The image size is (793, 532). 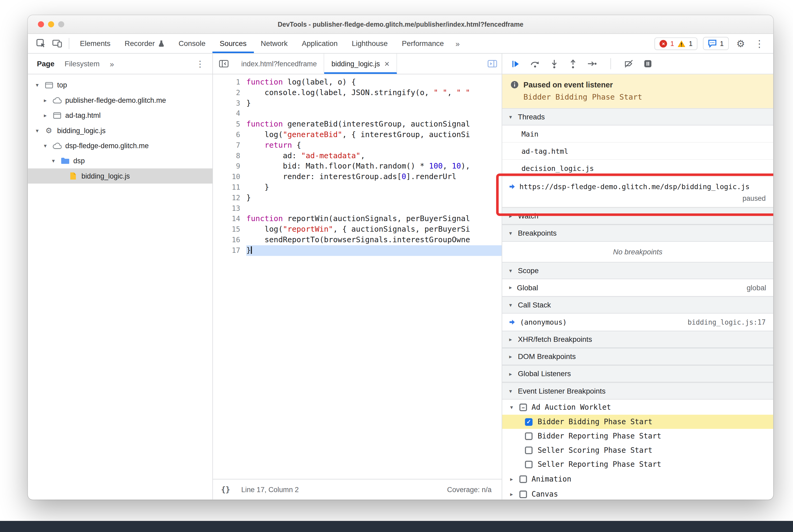 I want to click on tree-item-dsp-fledge-demo-glitch-me: ▾dsp-fledge-demo.glitch.me, so click(x=120, y=146).